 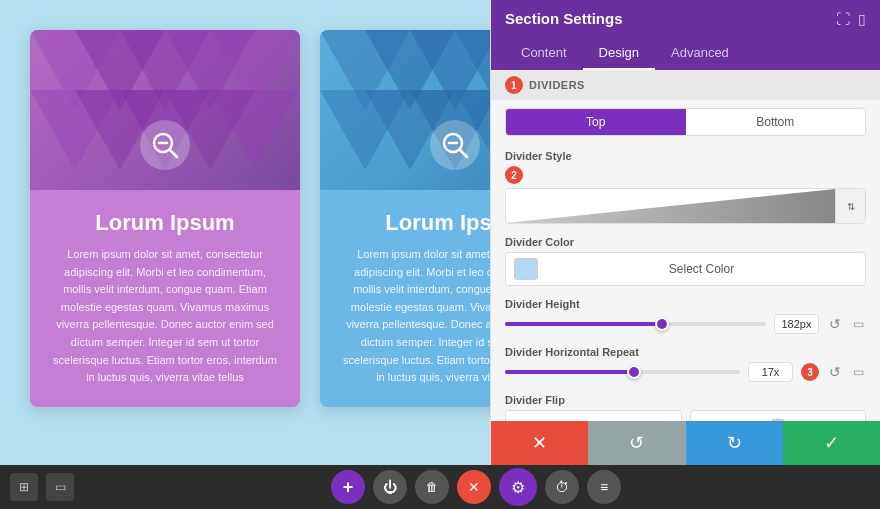 What do you see at coordinates (455, 145) in the screenshot?
I see `card-2-icon` at bounding box center [455, 145].